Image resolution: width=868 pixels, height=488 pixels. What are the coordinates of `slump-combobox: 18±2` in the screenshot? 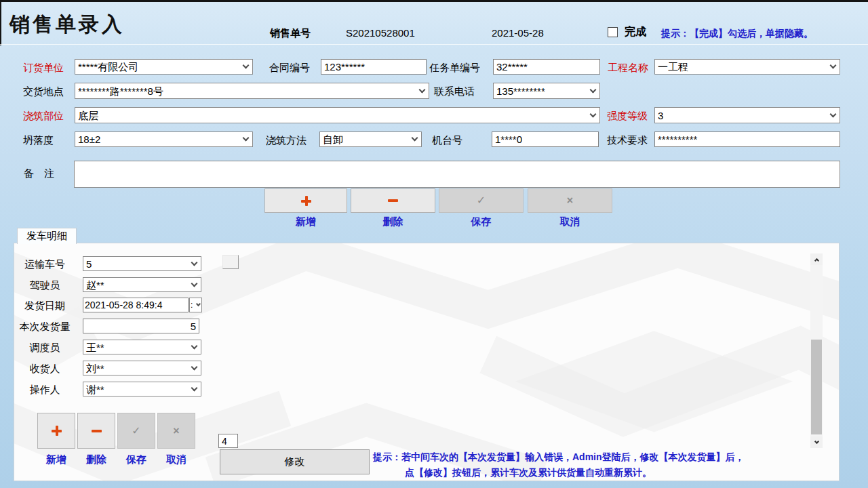 It's located at (164, 140).